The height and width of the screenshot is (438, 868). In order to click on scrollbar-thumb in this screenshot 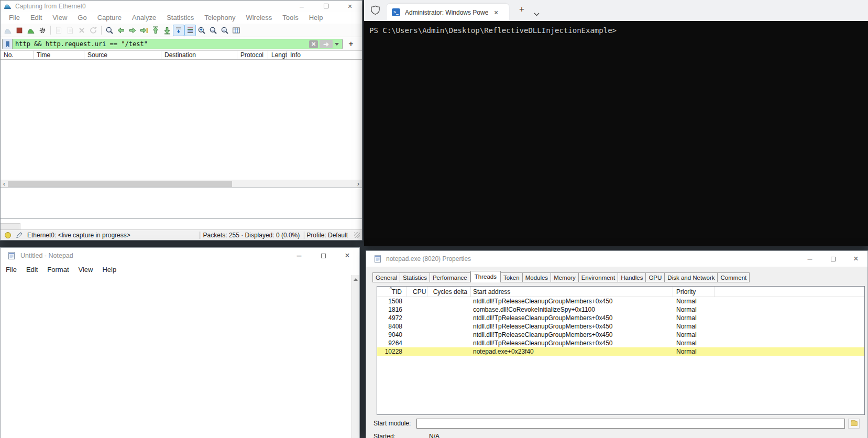, I will do `click(120, 184)`.